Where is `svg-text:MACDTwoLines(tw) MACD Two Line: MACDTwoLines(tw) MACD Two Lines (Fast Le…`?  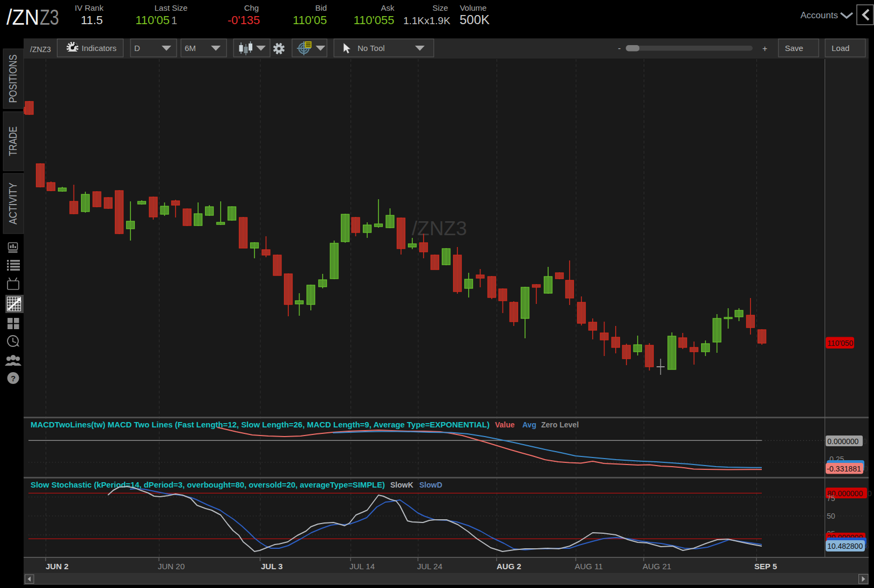 svg-text:MACDTwoLines(tw) MACD Two Line: MACDTwoLines(tw) MACD Two Lines (Fast Le… is located at coordinates (260, 425).